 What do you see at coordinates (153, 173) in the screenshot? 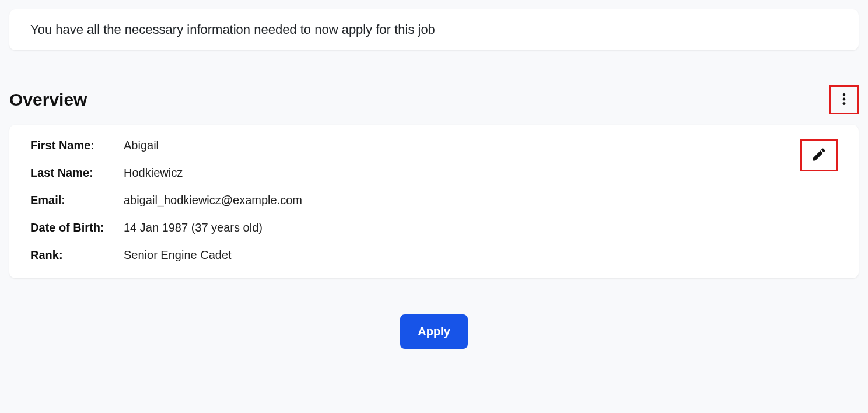
I see `field-value: Hodkiewicz` at bounding box center [153, 173].